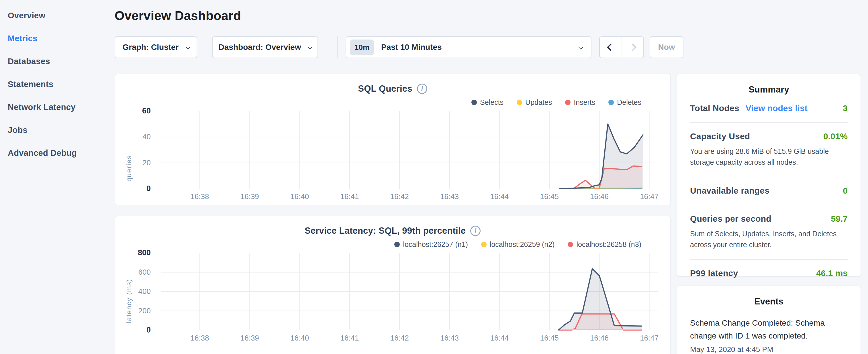 This screenshot has width=868, height=354. Describe the element at coordinates (769, 136) in the screenshot. I see `summary-row: Capacity Used0.01%` at that location.